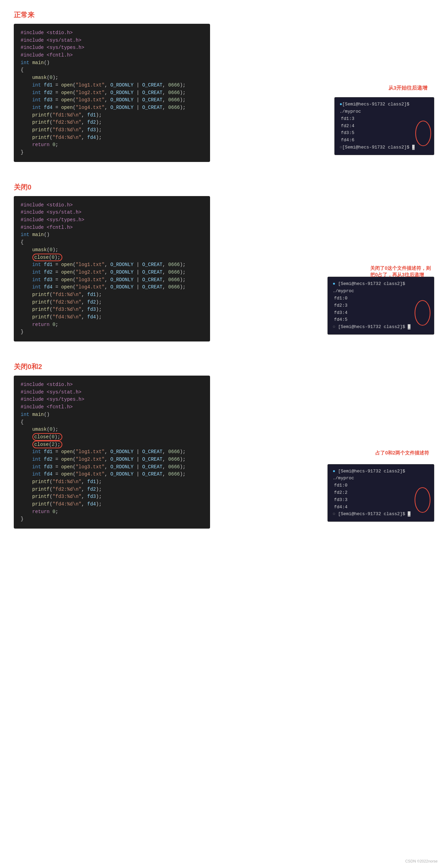 This screenshot has width=448, height=868. I want to click on code-block-normal: #include <stdio.h> #include <sys/stat.h>…, so click(112, 93).